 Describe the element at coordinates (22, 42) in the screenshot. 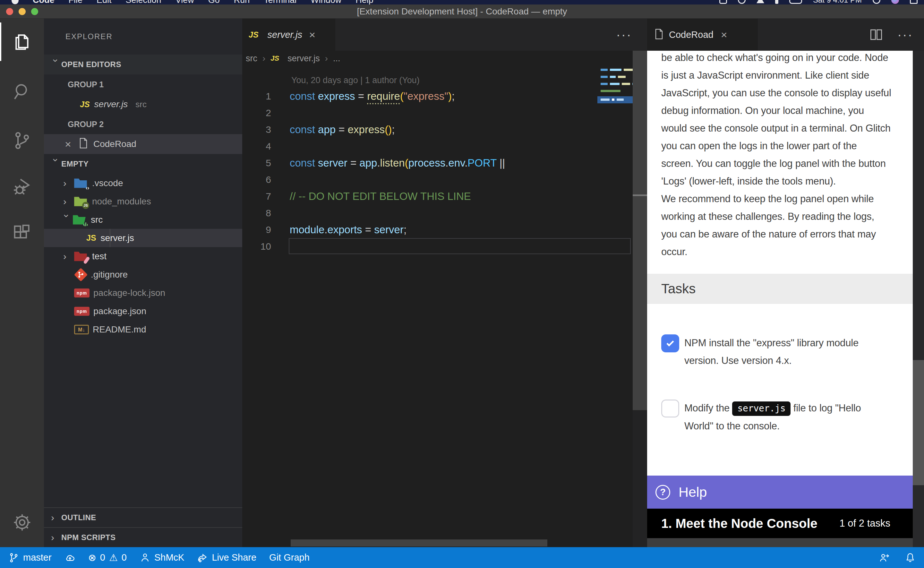

I see `explorer-activity-button` at that location.